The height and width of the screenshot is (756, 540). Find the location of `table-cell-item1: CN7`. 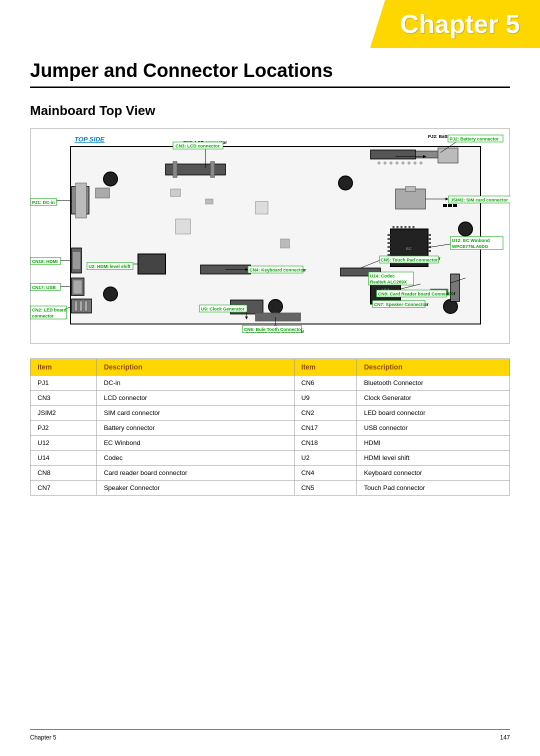

table-cell-item1: CN7 is located at coordinates (64, 488).